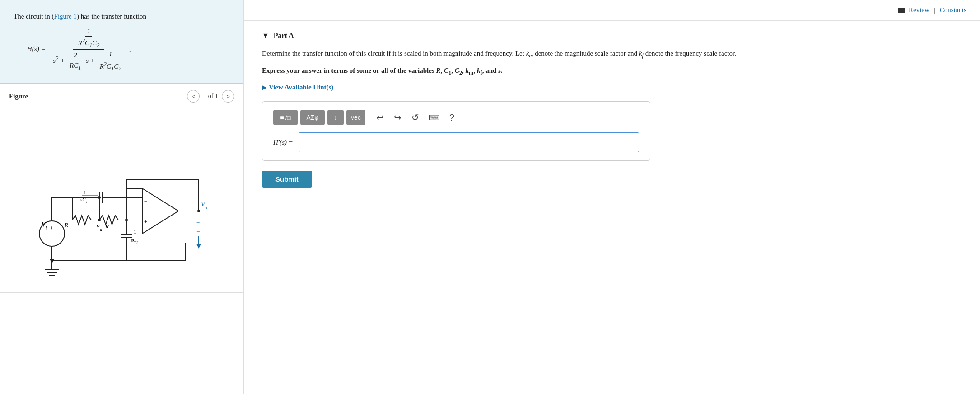 Image resolution: width=980 pixels, height=394 pixels. Describe the element at coordinates (336, 117) in the screenshot. I see `arrows-button: ↕` at that location.